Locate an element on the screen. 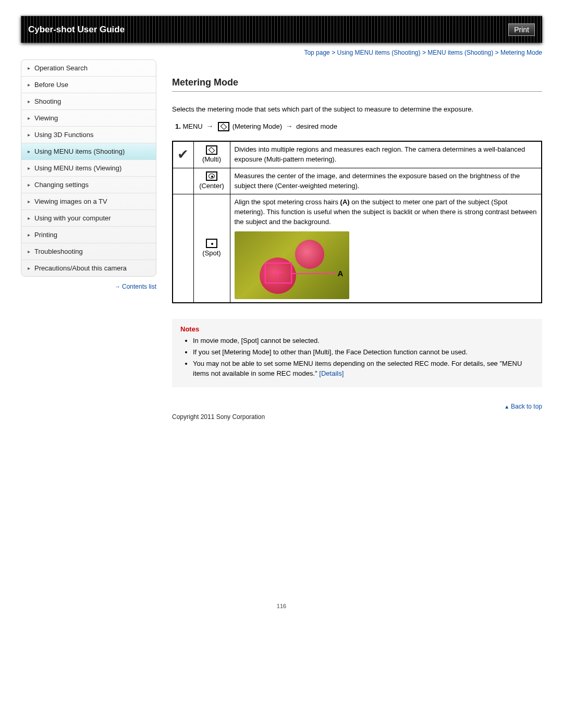 The height and width of the screenshot is (728, 563). sidebar-item-changing-settings: Changing settings is located at coordinates (89, 184).